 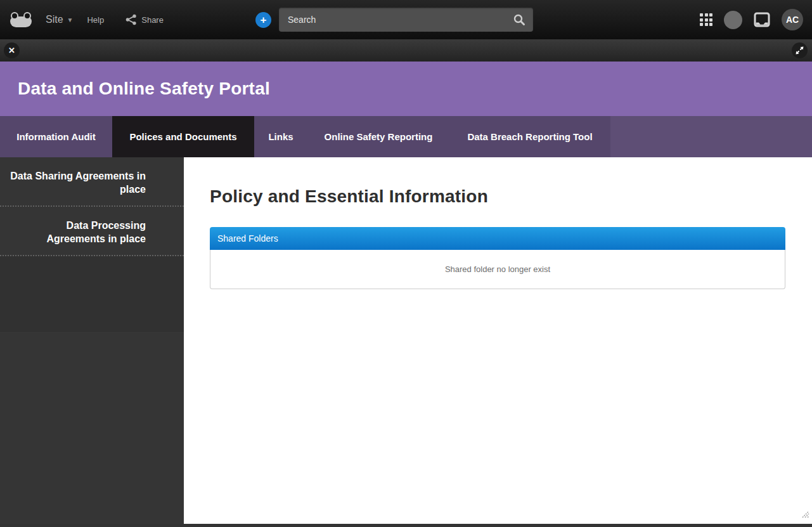 What do you see at coordinates (183, 137) in the screenshot?
I see `tab-label: Polices and Documents` at bounding box center [183, 137].